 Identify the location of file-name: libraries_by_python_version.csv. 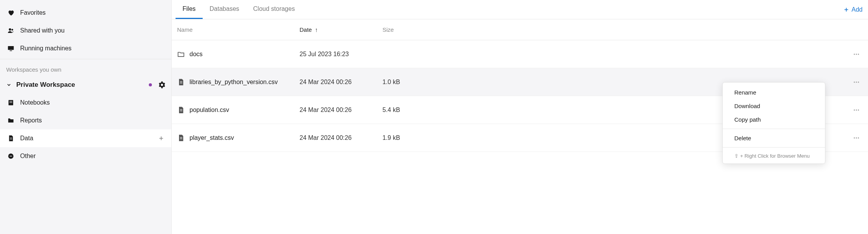
(234, 82).